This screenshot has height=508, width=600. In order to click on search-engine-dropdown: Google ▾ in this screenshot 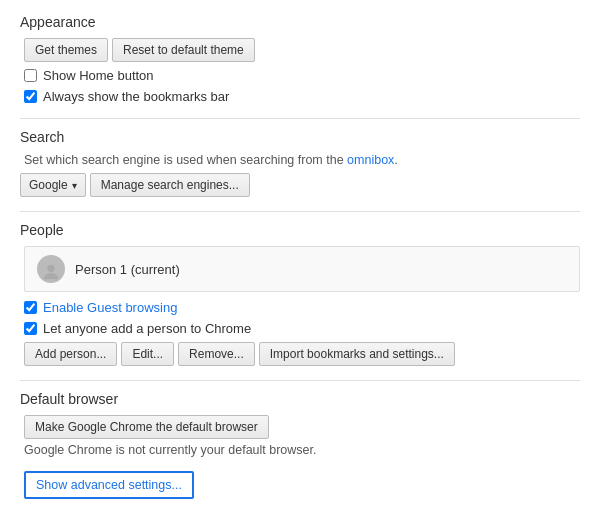, I will do `click(53, 185)`.